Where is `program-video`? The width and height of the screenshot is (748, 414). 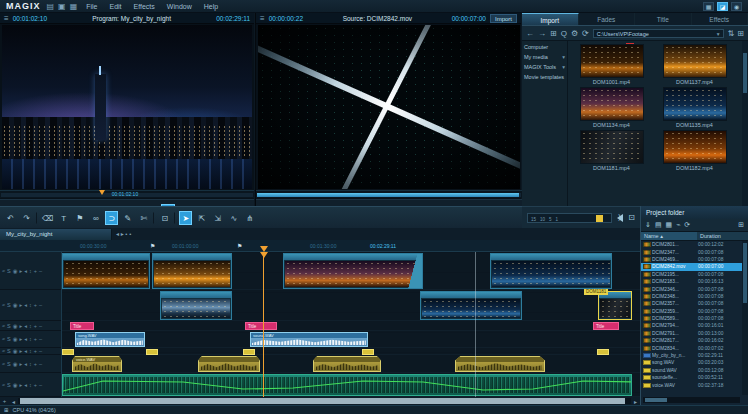
program-video is located at coordinates (127, 107).